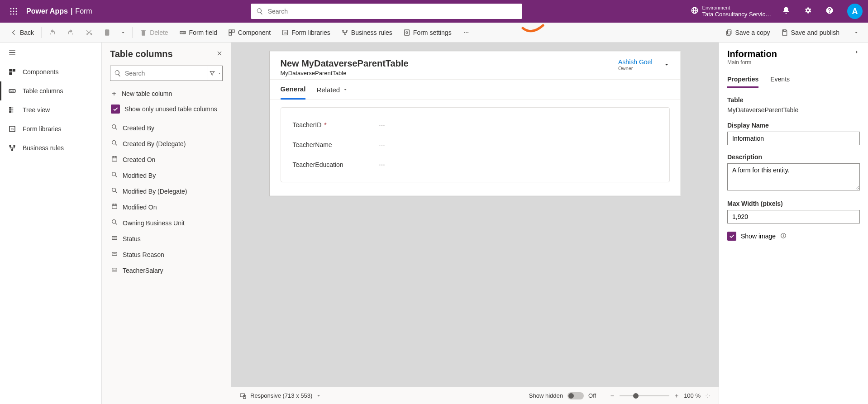 Image resolution: width=868 pixels, height=404 pixels. What do you see at coordinates (154, 33) in the screenshot?
I see `delete-button: Delete` at bounding box center [154, 33].